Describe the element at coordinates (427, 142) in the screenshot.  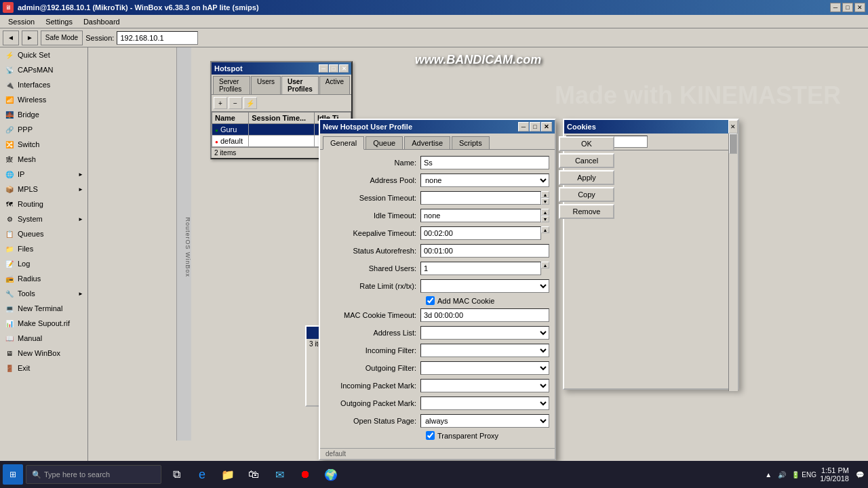
I see `tab-advertise: Advertise` at that location.